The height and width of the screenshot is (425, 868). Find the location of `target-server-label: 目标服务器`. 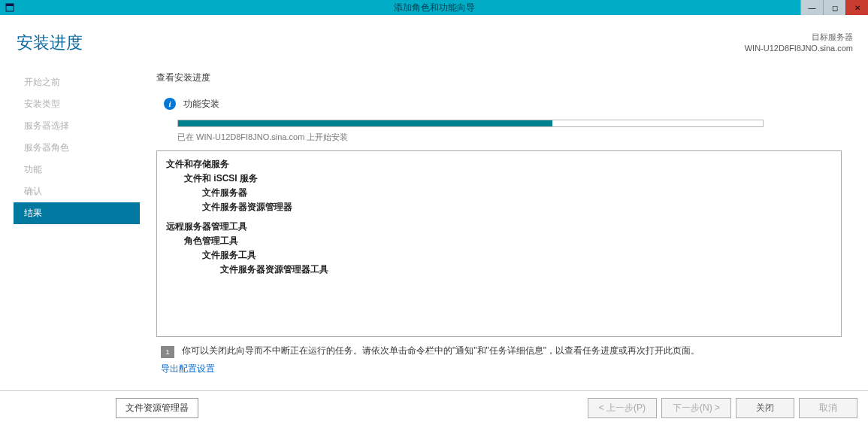

target-server-label: 目标服务器 is located at coordinates (799, 38).